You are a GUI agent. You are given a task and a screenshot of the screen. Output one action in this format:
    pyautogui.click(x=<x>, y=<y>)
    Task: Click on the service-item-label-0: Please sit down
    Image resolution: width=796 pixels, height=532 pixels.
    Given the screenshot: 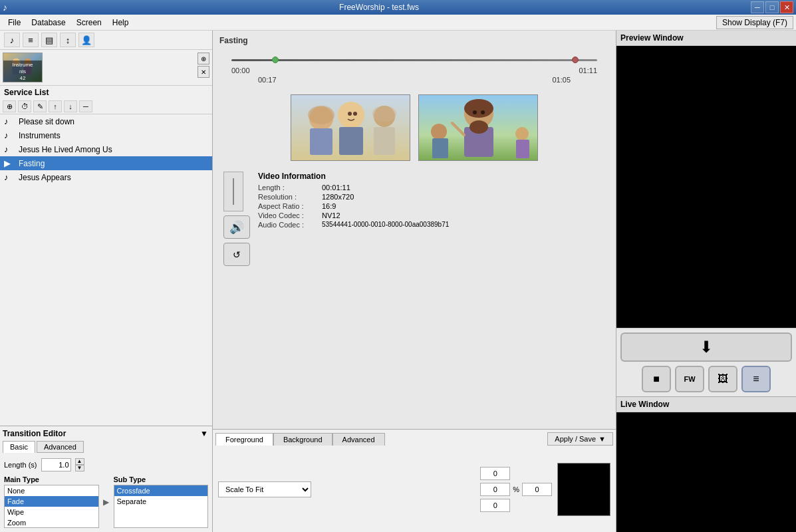 What is the action you would take?
    pyautogui.click(x=47, y=122)
    